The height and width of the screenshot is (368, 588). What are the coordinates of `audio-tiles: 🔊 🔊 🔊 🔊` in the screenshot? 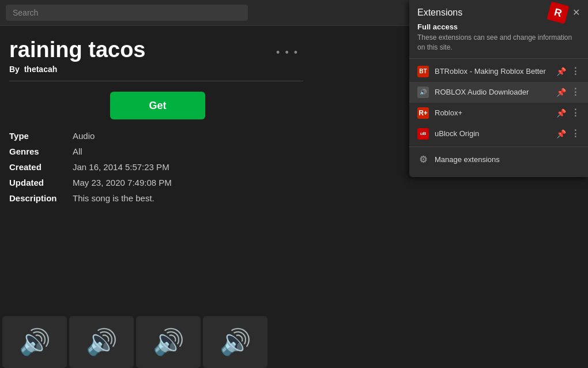 It's located at (135, 342).